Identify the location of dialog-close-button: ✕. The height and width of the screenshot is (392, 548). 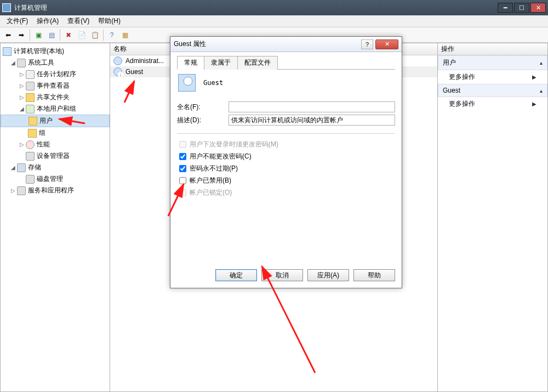
(387, 44).